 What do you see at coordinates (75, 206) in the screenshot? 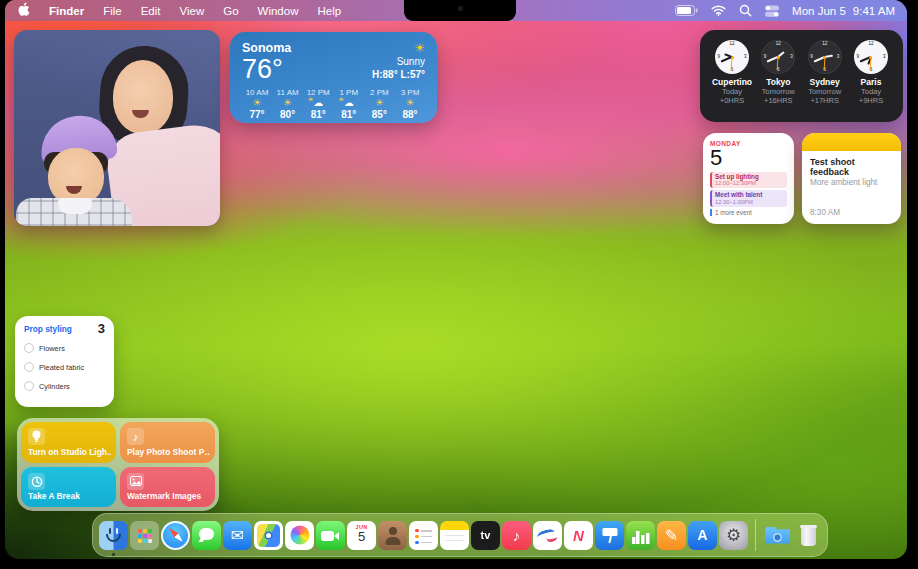
I see `photo-figure` at bounding box center [75, 206].